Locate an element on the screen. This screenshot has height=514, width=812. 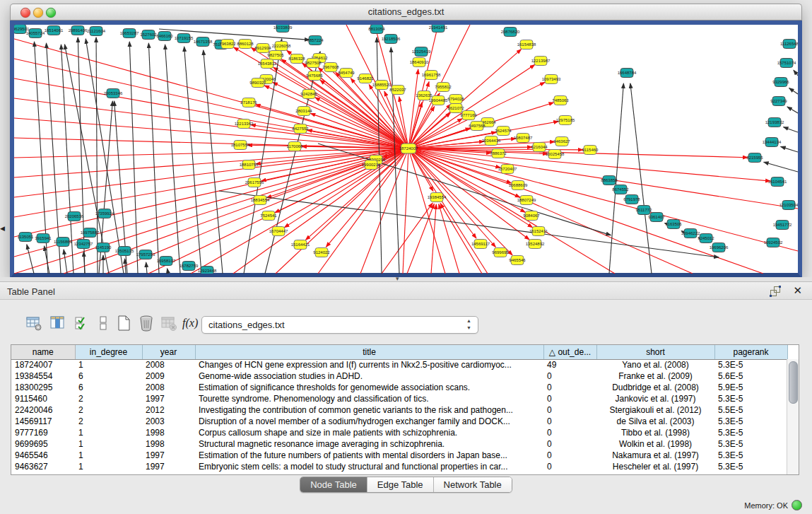
graph-node: 20364436 is located at coordinates (492, 141).